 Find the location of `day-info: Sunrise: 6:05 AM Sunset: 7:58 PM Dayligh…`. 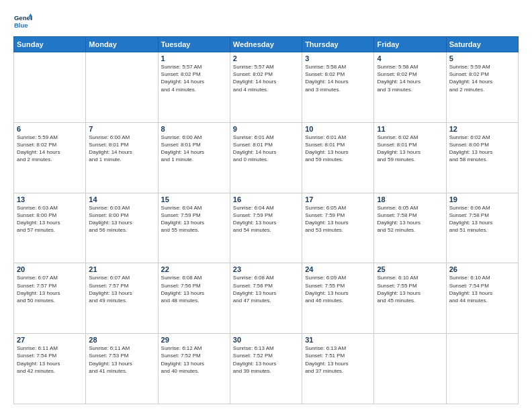

day-info: Sunrise: 6:05 AM Sunset: 7:58 PM Dayligh… is located at coordinates (410, 219).